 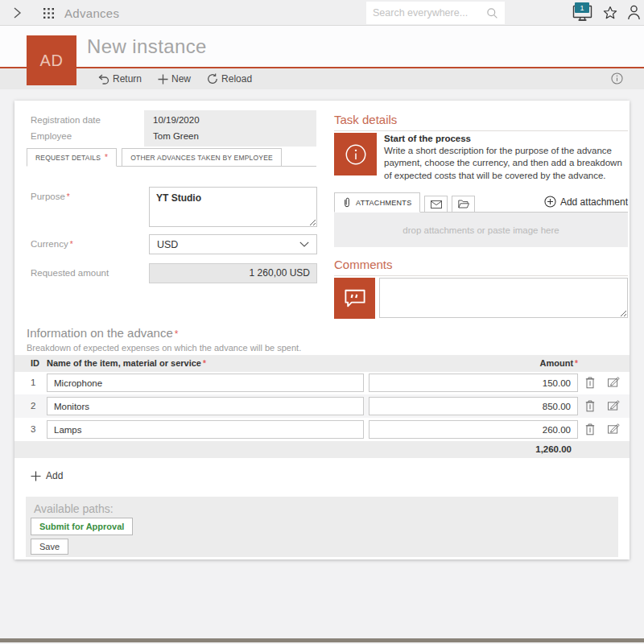 What do you see at coordinates (52, 136) in the screenshot?
I see `employee-label: Employee` at bounding box center [52, 136].